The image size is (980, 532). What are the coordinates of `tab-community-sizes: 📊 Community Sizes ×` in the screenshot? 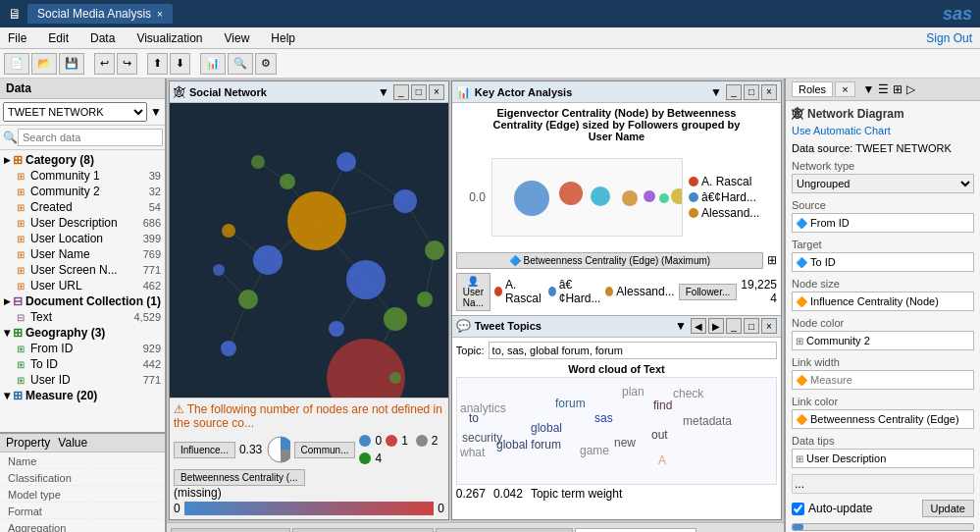 It's located at (504, 530).